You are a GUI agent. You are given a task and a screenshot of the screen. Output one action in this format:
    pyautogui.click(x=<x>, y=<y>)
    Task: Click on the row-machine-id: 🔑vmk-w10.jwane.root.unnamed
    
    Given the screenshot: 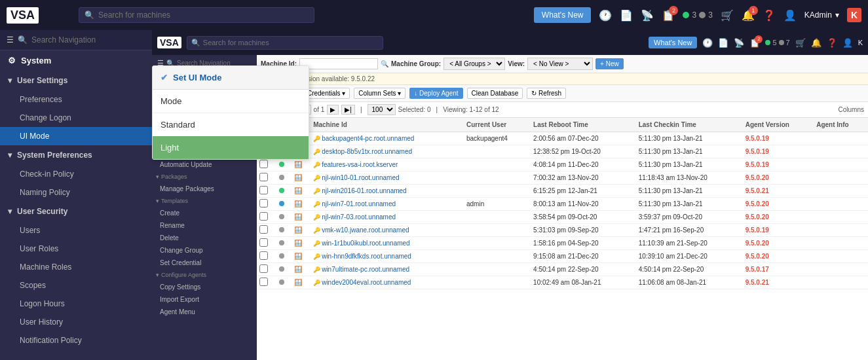 What is the action you would take?
    pyautogui.click(x=387, y=230)
    